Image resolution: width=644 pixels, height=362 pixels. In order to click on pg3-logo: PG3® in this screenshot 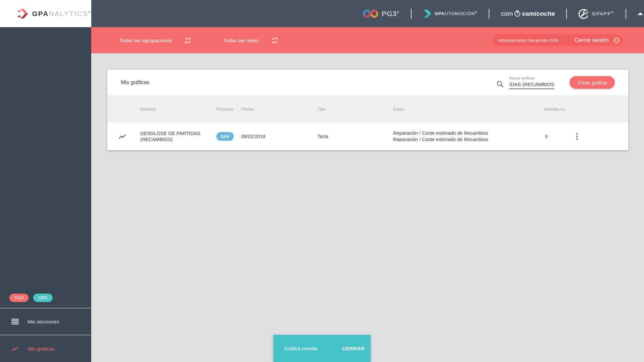, I will do `click(381, 14)`.